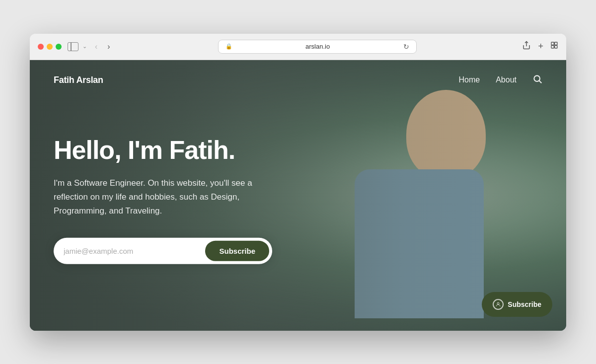 The image size is (596, 364). I want to click on minimize-button, so click(50, 47).